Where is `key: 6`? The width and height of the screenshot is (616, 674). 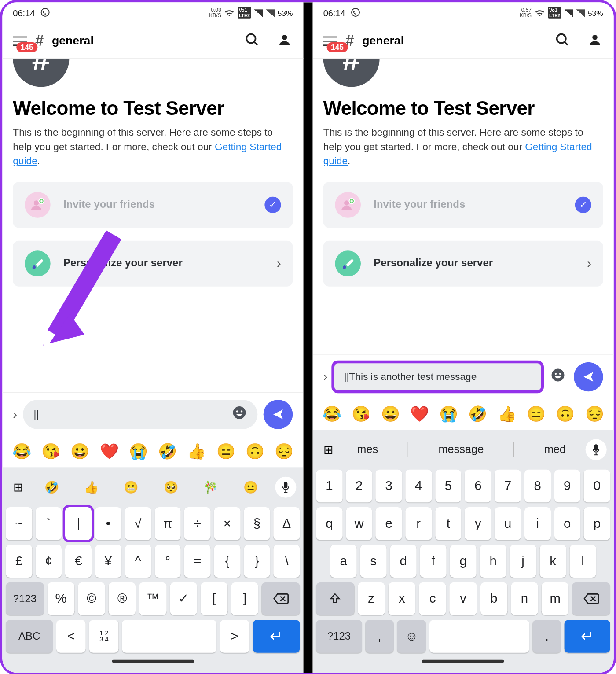
key: 6 is located at coordinates (478, 486).